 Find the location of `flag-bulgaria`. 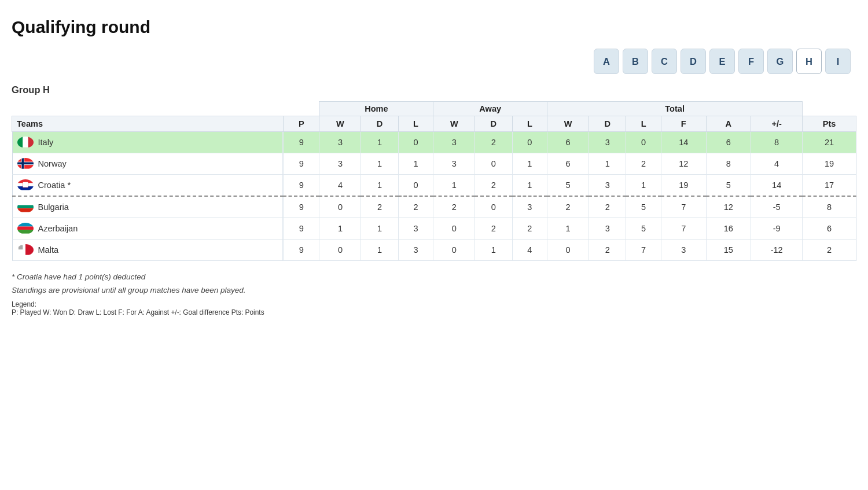

flag-bulgaria is located at coordinates (25, 207).